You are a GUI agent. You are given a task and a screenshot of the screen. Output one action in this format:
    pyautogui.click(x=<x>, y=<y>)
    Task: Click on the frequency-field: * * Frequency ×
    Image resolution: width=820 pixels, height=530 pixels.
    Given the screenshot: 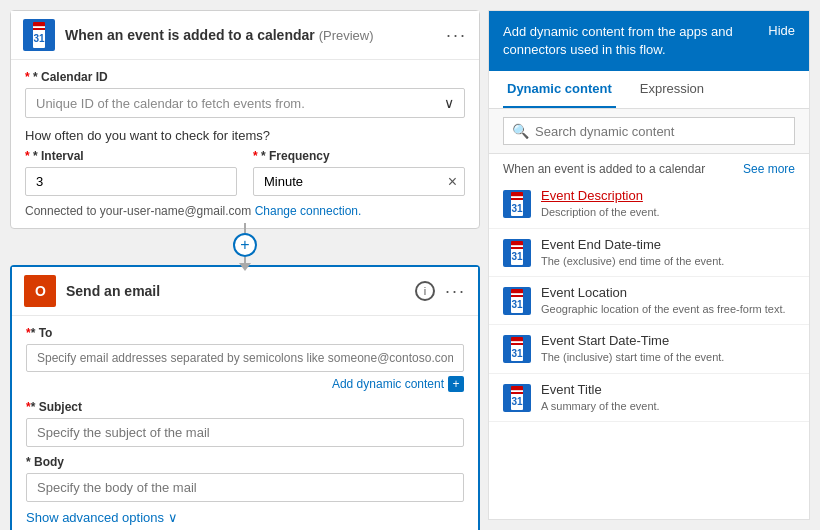 What is the action you would take?
    pyautogui.click(x=359, y=172)
    